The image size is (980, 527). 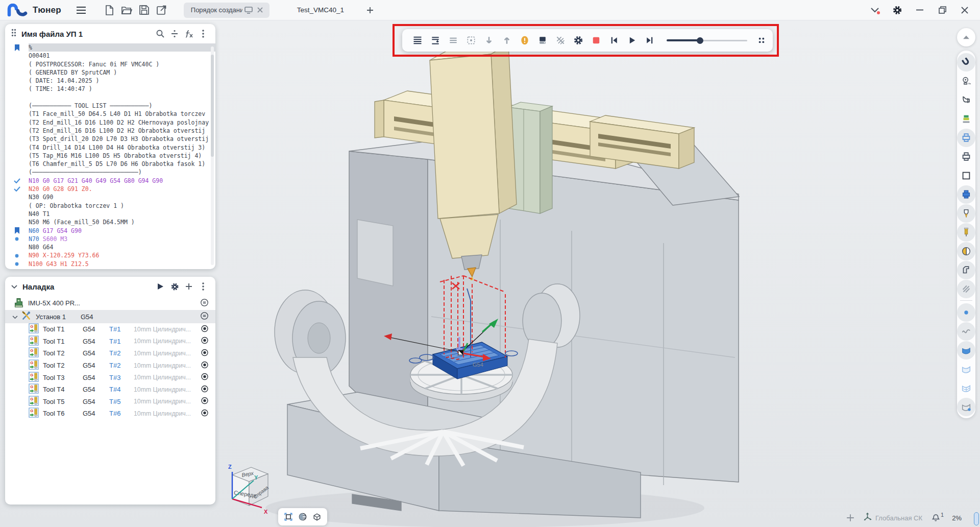 I want to click on point-icon, so click(x=966, y=313).